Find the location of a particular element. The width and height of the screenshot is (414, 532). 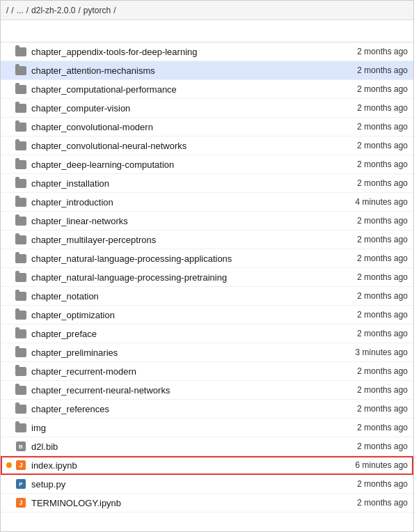

breadcrumb-sep-1: / is located at coordinates (13, 10).